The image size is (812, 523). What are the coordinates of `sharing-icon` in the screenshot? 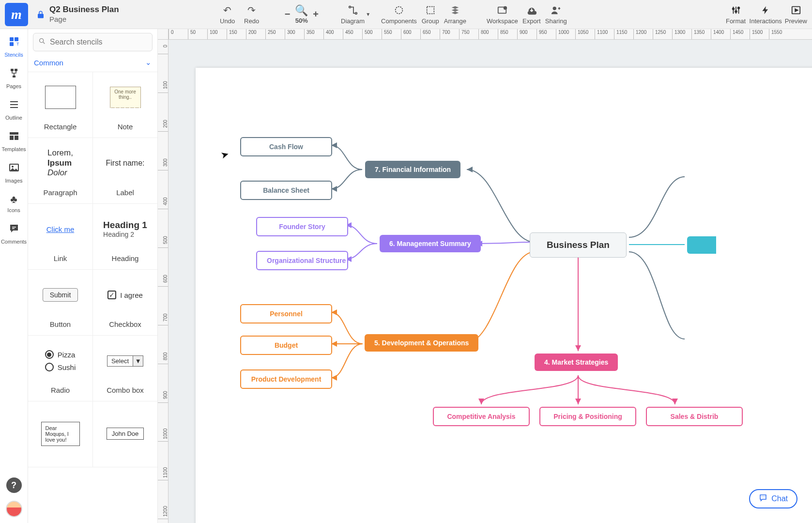 It's located at (556, 10).